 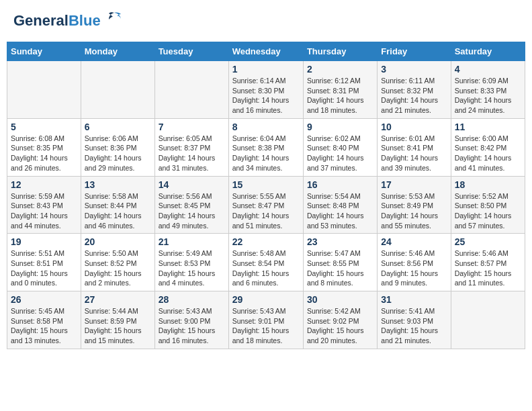 What do you see at coordinates (44, 205) in the screenshot?
I see `calendar-cell: 12Sunrise: 5:59 AM Sunset: 8:43 PM Dayli…` at bounding box center [44, 205].